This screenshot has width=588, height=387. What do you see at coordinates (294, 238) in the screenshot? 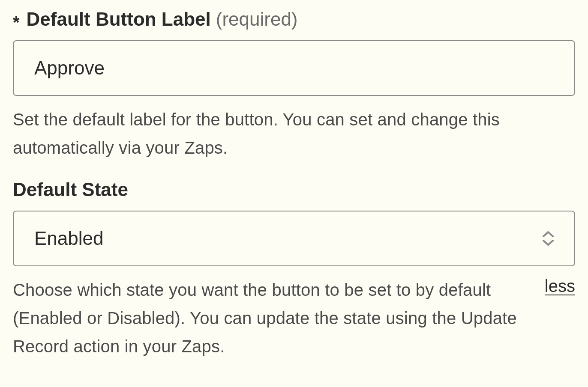
I see `default-state-select: Enabled` at bounding box center [294, 238].